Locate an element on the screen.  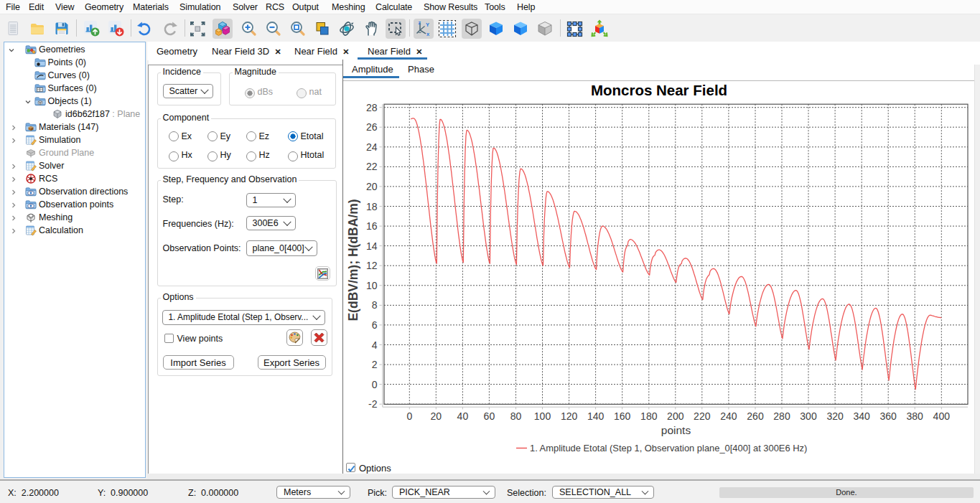
svg-text: 120 is located at coordinates (569, 416).